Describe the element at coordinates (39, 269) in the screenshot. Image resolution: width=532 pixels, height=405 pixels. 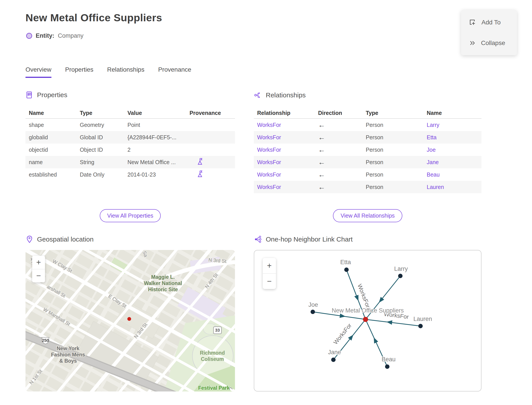
I see `map-zoom-control: + −` at that location.